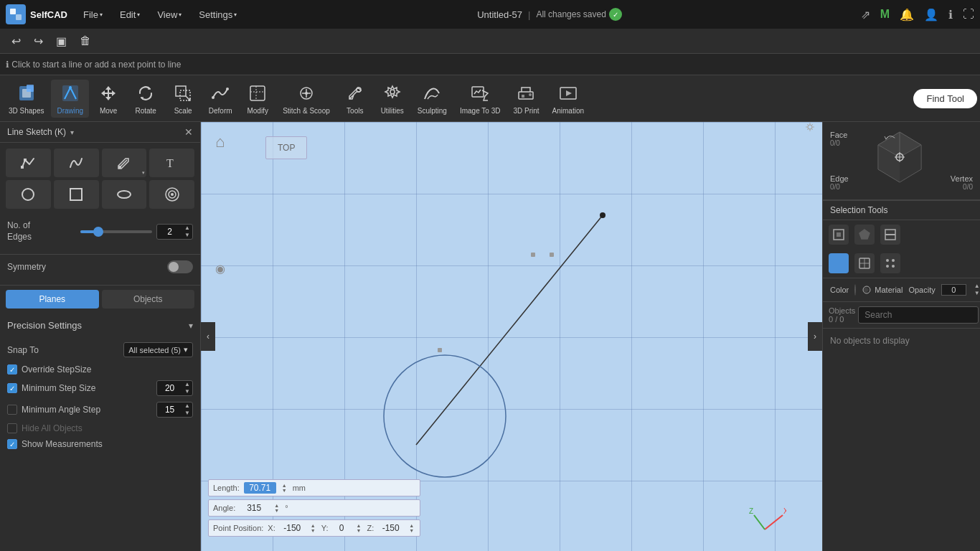 This screenshot has width=980, height=551. I want to click on home-icon: ⌂, so click(220, 142).